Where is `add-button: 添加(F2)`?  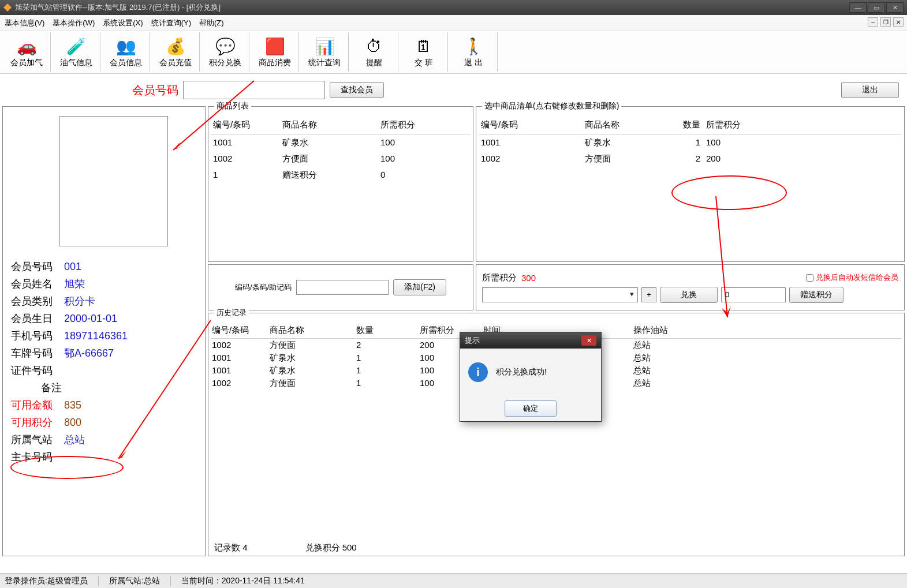 add-button: 添加(F2) is located at coordinates (420, 287).